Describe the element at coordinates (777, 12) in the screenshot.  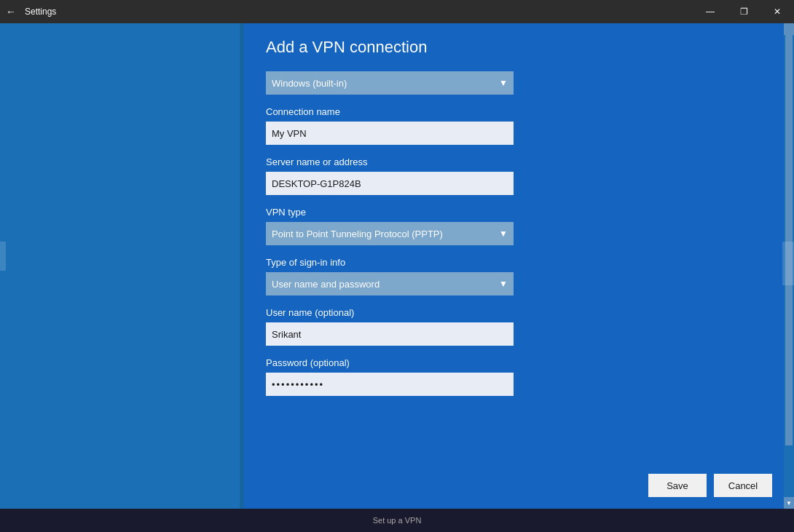
I see `close-button: ✕` at that location.